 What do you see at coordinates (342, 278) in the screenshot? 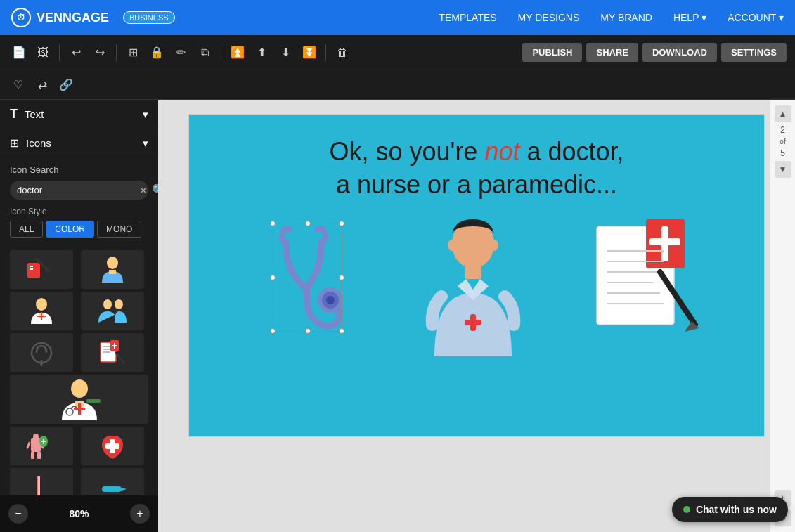
I see `handle-mr` at bounding box center [342, 278].